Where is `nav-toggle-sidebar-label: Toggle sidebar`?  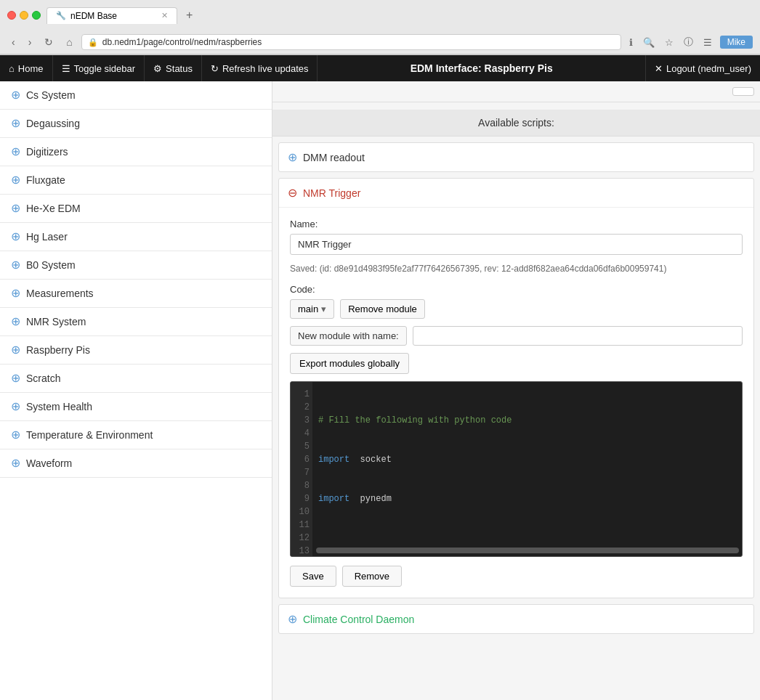 nav-toggle-sidebar-label: Toggle sidebar is located at coordinates (105, 68).